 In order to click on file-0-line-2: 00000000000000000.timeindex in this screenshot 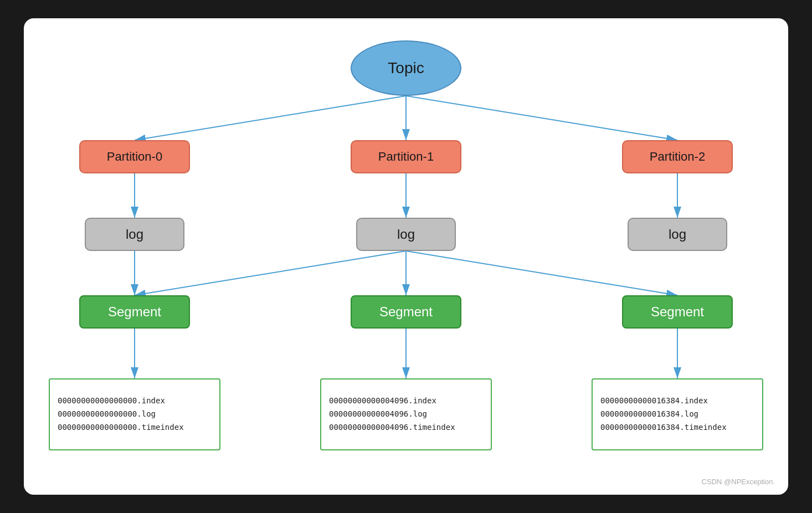, I will do `click(121, 428)`.